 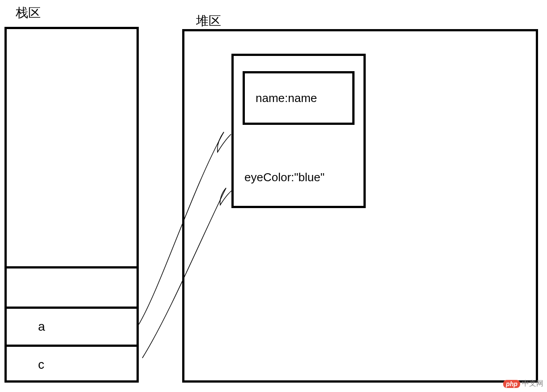 I want to click on heap-object-inner-prop: name:name, so click(x=299, y=98).